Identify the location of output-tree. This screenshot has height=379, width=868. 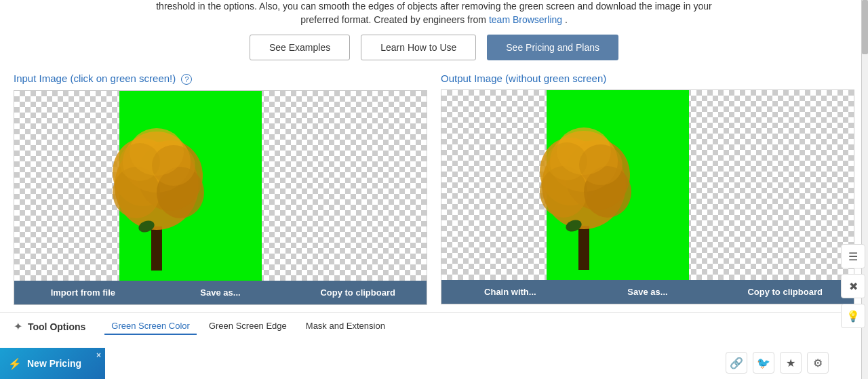
(584, 185).